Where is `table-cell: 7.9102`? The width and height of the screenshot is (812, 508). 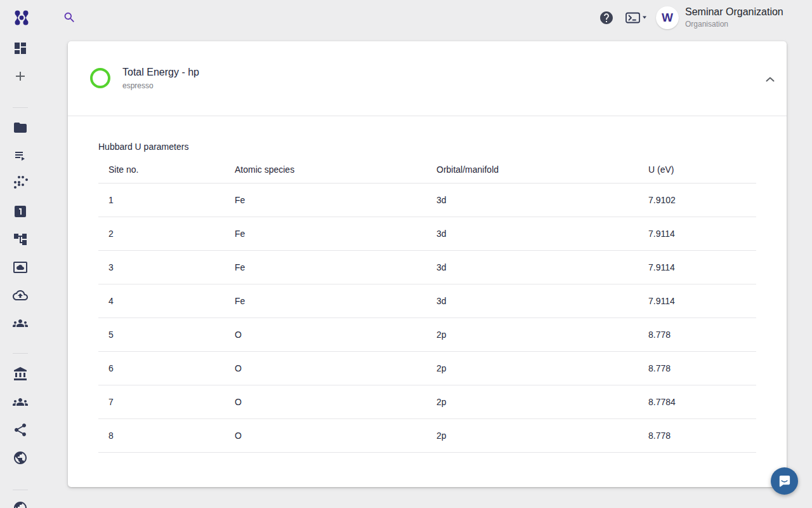
table-cell: 7.9102 is located at coordinates (697, 200).